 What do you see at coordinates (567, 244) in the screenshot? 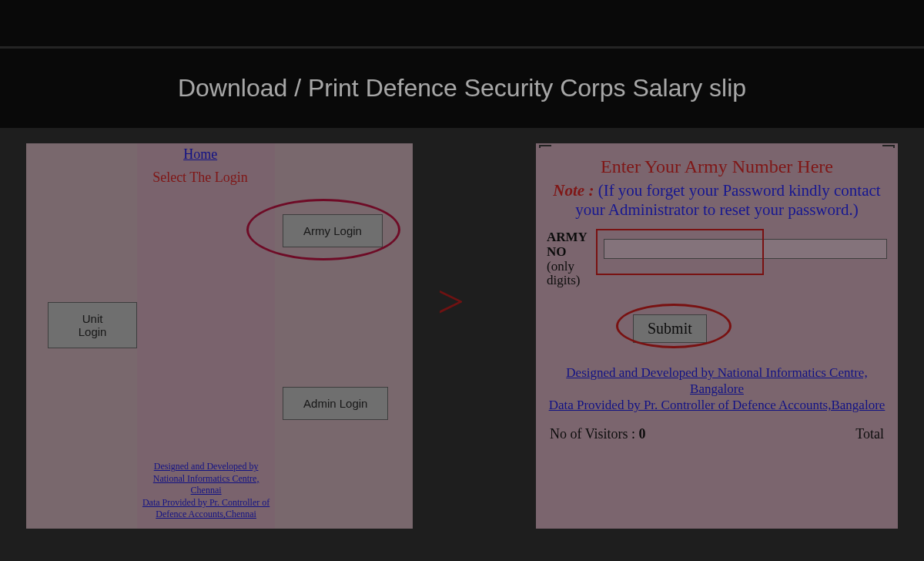
I see `army-no-label-bold: ARMY NO` at bounding box center [567, 244].